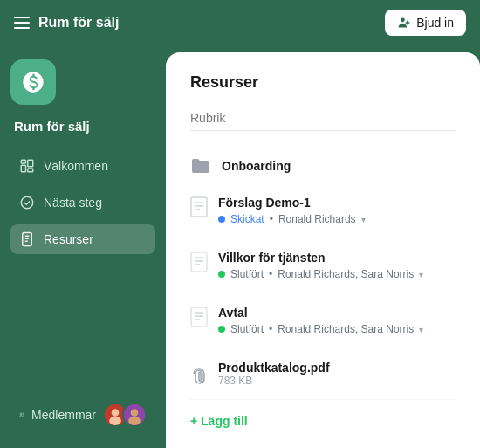 This screenshot has height=448, width=480. I want to click on file-info-1: Förslag Demo-1 Skickat • Ronald Richards…, so click(337, 210).